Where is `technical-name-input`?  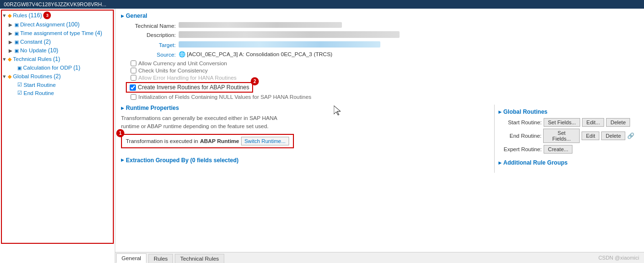 technical-name-input is located at coordinates (260, 25).